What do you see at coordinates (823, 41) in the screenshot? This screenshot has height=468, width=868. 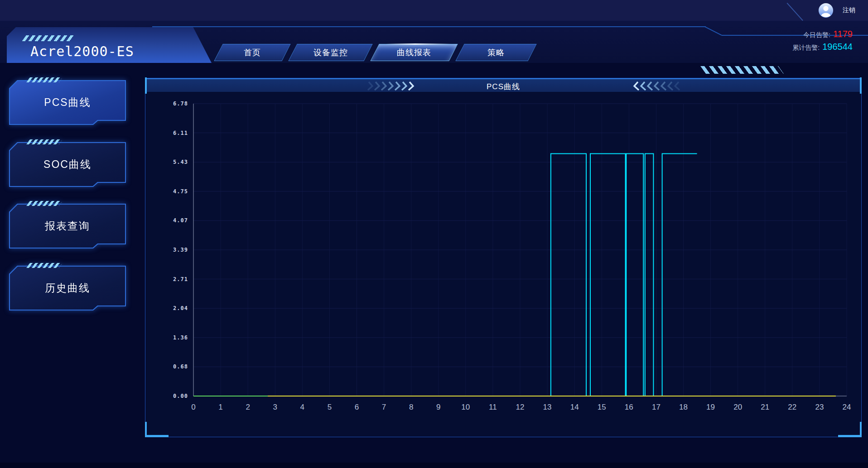 I see `alarm-summary: 今日告警:1179 累计告警:196544` at bounding box center [823, 41].